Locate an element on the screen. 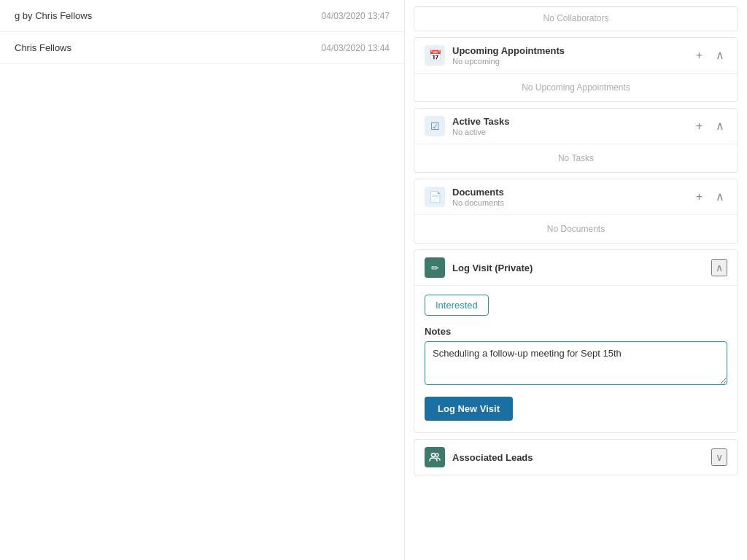 The height and width of the screenshot is (560, 747). upcoming-appointments-collapse-button: ∧ is located at coordinates (720, 55).